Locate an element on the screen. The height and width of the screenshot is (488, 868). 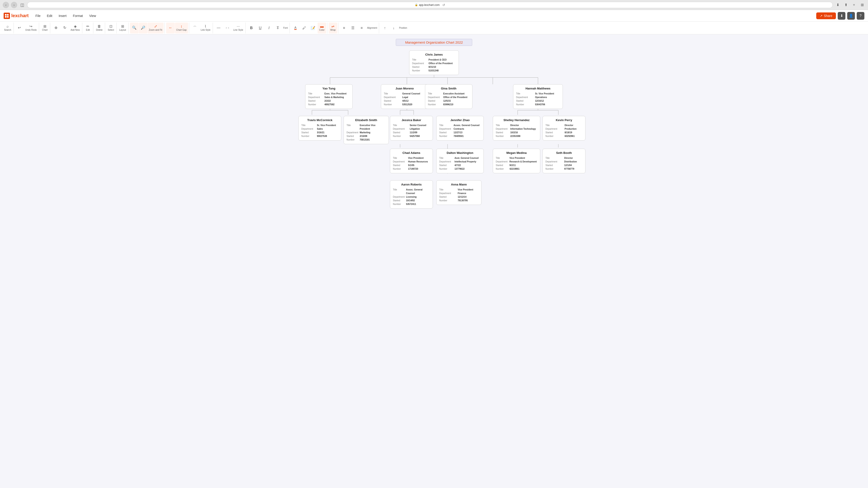
align-center-button: ☰ is located at coordinates (353, 28).